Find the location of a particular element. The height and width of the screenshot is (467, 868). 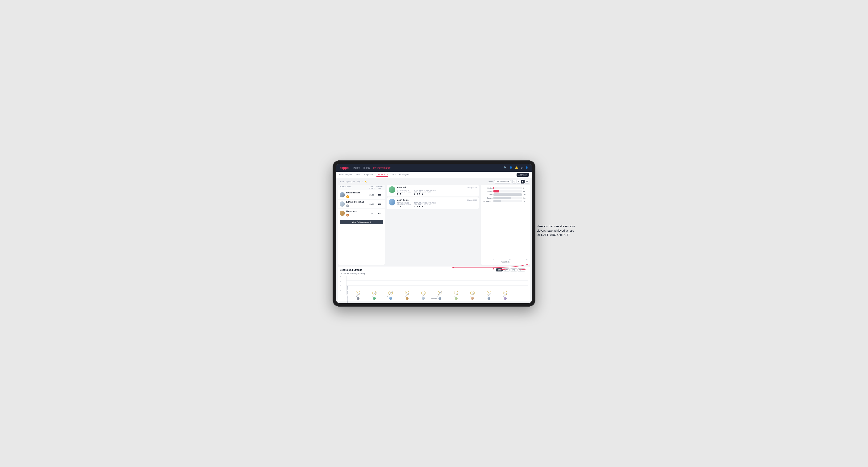

player-avg-3: 103 is located at coordinates (379, 213).